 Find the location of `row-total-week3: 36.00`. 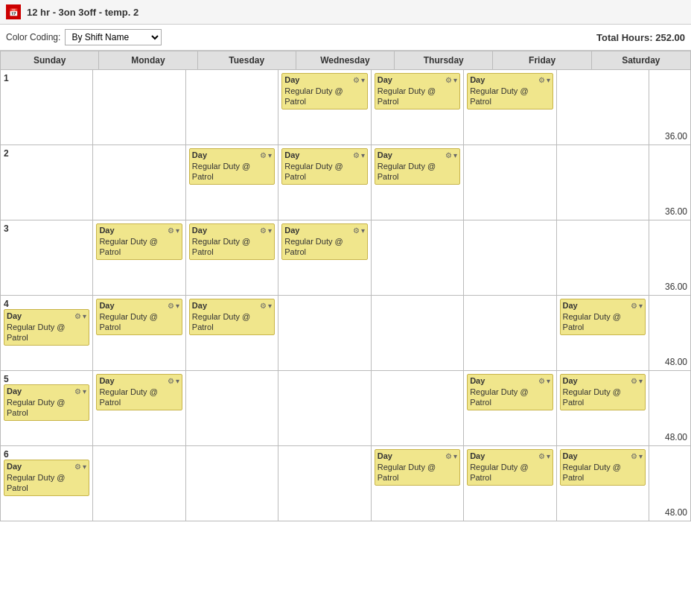

row-total-week3: 36.00 is located at coordinates (670, 258).